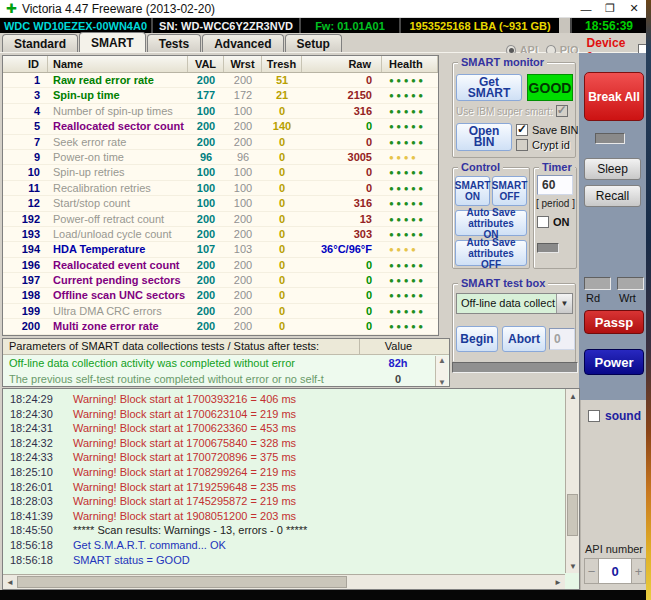 Image resolution: width=651 pixels, height=600 pixels. Describe the element at coordinates (628, 298) in the screenshot. I see `write-led-label: Wrt` at that location.